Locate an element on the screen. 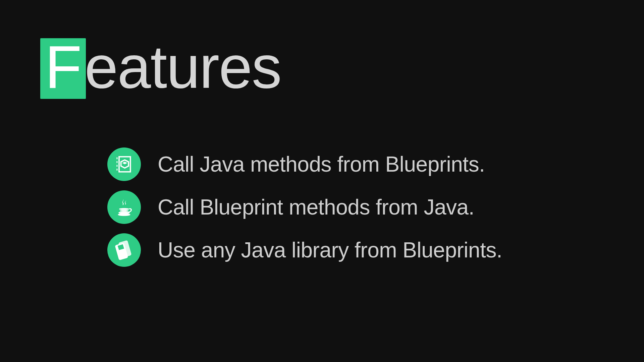  java-icon is located at coordinates (124, 207).